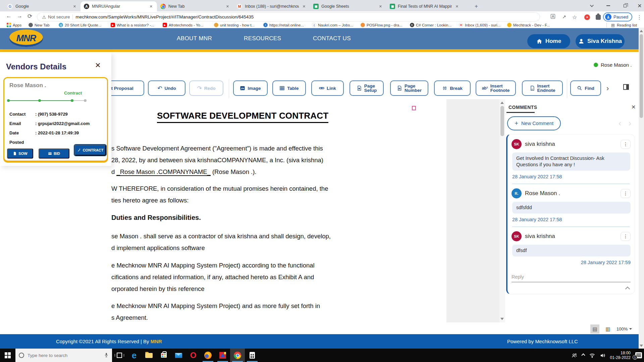  Describe the element at coordinates (119, 6) in the screenshot. I see `tab-mnruiangular: A MNRUIAngular ✕` at that location.